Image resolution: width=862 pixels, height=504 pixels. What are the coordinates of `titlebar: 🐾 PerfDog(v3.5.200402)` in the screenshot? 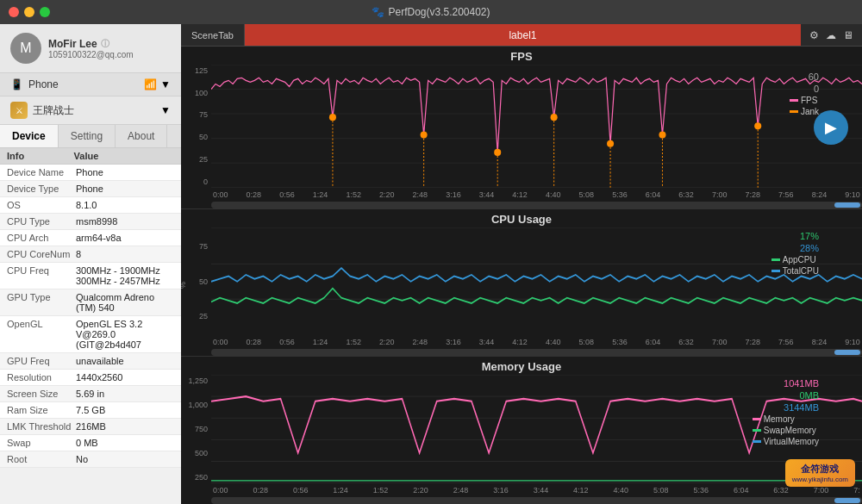 It's located at (431, 12).